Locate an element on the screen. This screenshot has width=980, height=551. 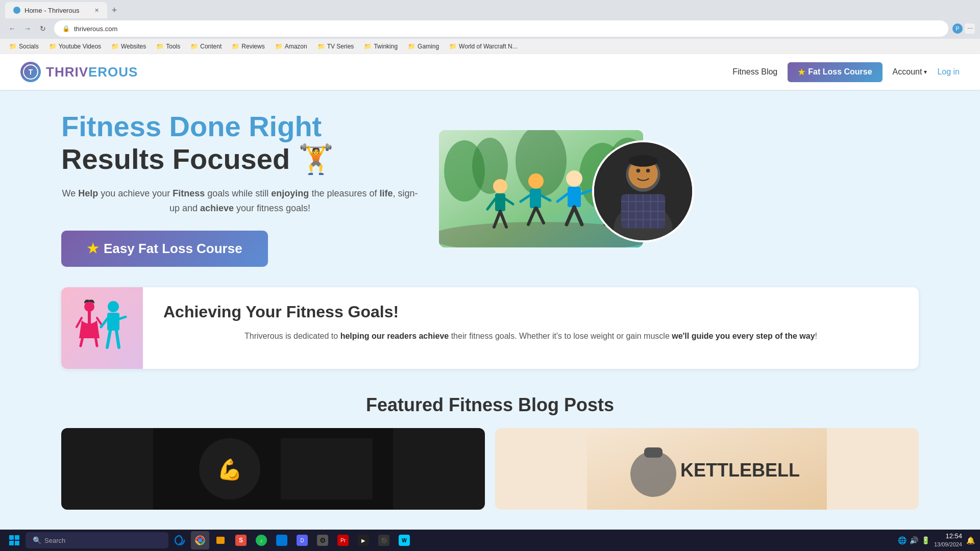
logo-text: THRIVEROUS is located at coordinates (92, 72).